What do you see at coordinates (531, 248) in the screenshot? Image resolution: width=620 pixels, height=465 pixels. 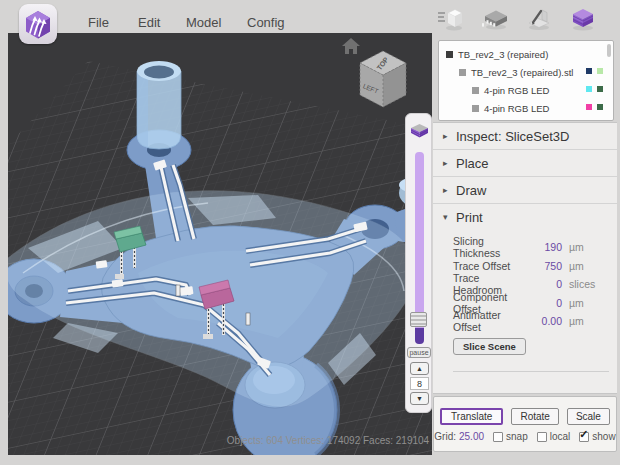 I see `setting-row: Slicing Thickness 190 µm` at bounding box center [531, 248].